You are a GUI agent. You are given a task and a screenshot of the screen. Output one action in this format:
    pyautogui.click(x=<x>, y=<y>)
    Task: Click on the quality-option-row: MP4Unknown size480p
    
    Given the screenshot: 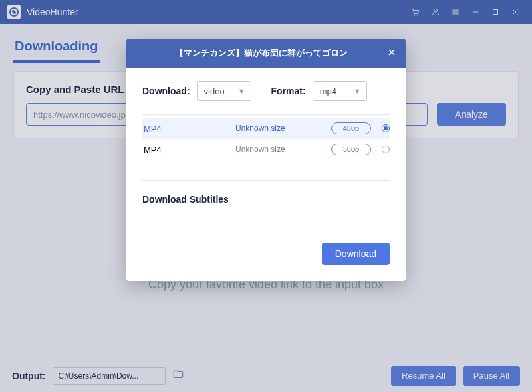 What is the action you would take?
    pyautogui.click(x=266, y=128)
    